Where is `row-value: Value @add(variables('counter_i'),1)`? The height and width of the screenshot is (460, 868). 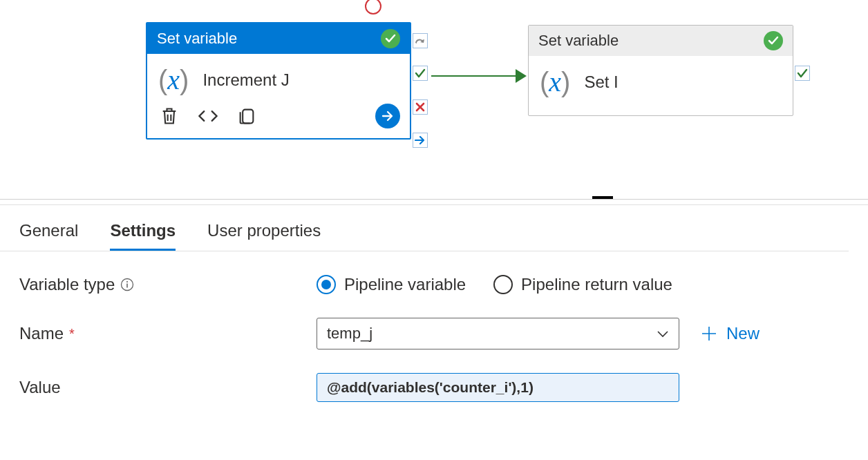 row-value: Value @add(variables('counter_i'),1) is located at coordinates (434, 387).